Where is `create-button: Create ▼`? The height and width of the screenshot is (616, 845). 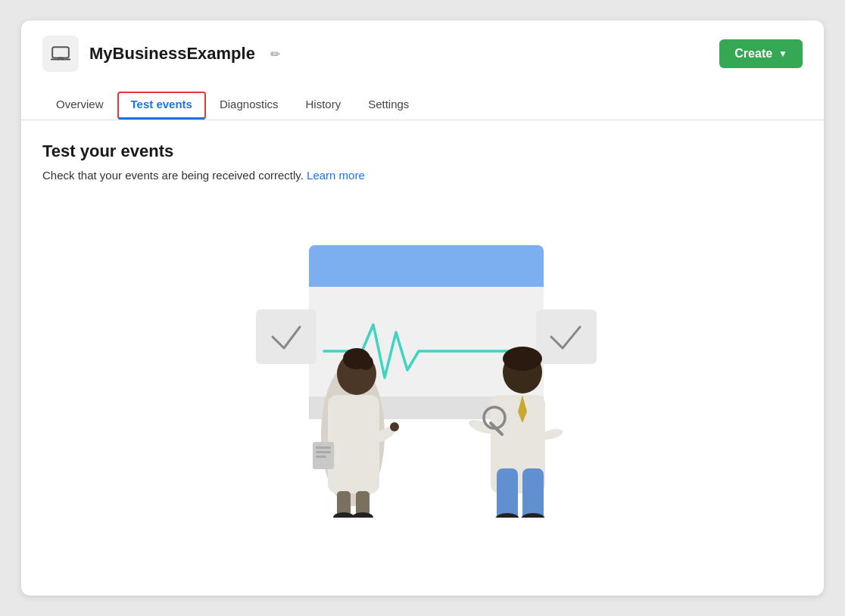 create-button: Create ▼ is located at coordinates (761, 54).